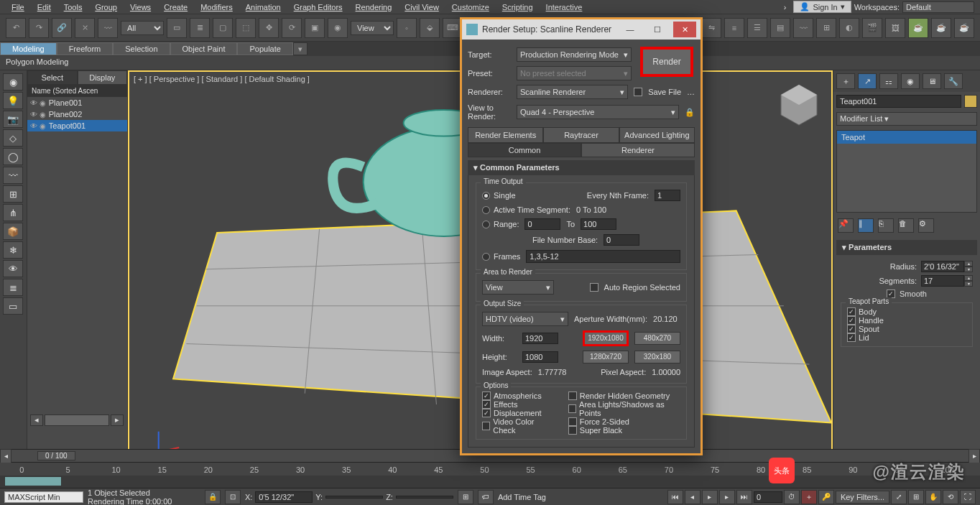 The height and width of the screenshot is (505, 980). What do you see at coordinates (757, 28) in the screenshot?
I see `layers-button: ☰` at bounding box center [757, 28].